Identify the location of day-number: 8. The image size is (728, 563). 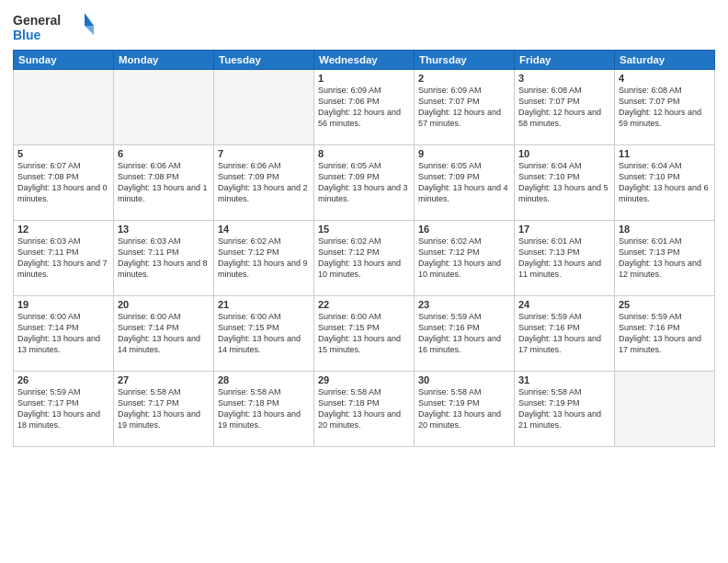
(364, 154).